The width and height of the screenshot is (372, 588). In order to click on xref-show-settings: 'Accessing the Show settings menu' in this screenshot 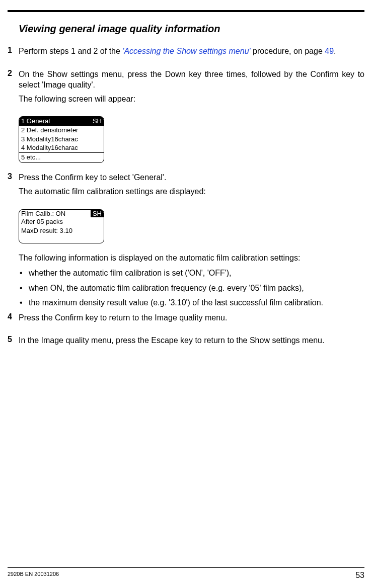, I will do `click(186, 51)`.